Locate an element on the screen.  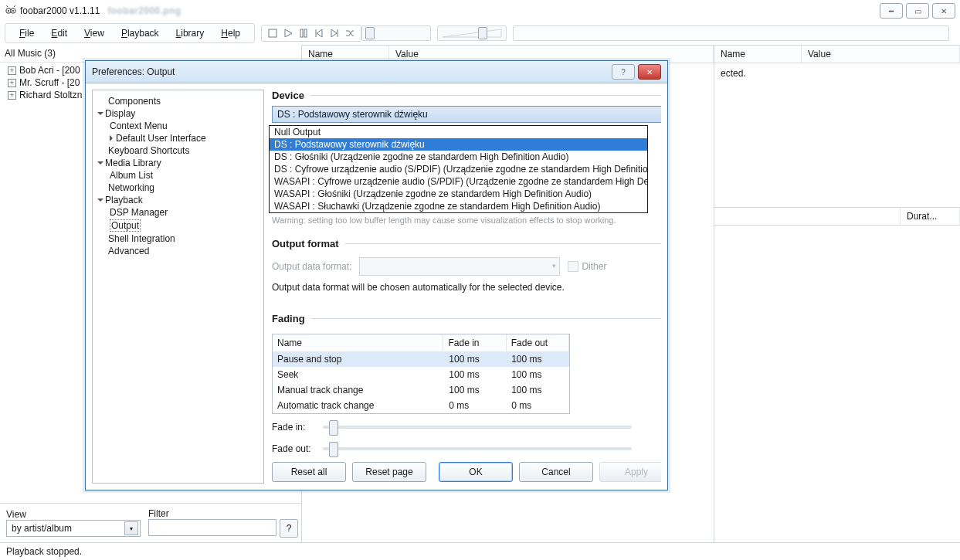
playback-toolbar is located at coordinates (311, 33).